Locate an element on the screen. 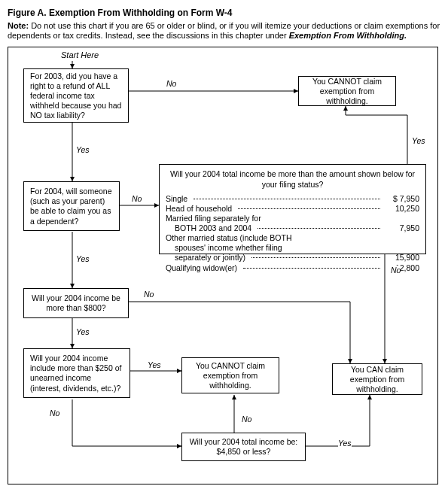 The width and height of the screenshot is (448, 489). start-here-label: Start Here is located at coordinates (80, 55).